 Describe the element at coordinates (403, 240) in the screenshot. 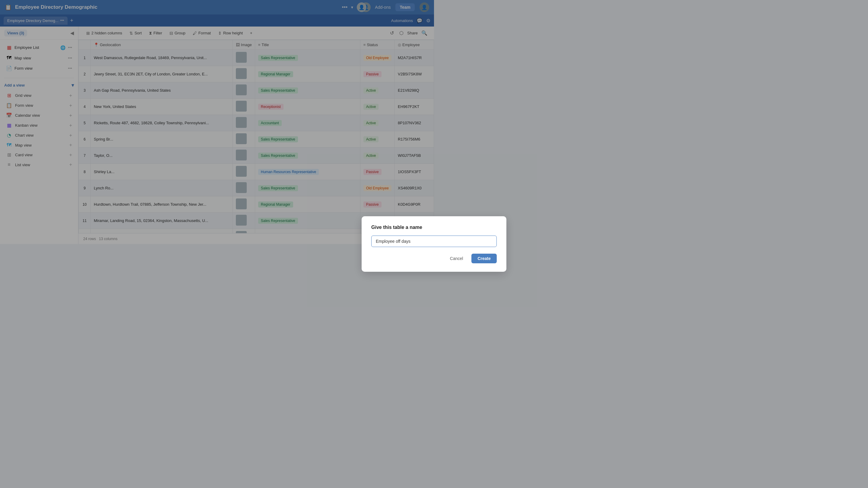

I see `table-name-input` at that location.